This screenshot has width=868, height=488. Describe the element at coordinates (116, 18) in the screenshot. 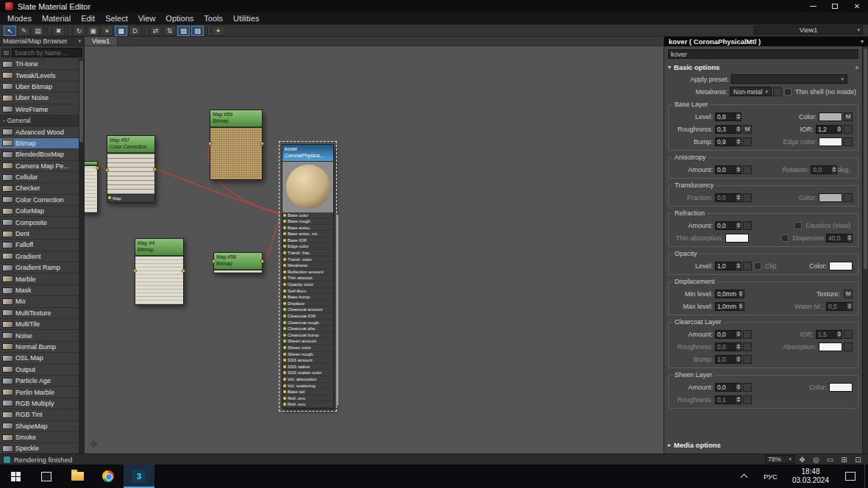

I see `menu-item: Select` at that location.